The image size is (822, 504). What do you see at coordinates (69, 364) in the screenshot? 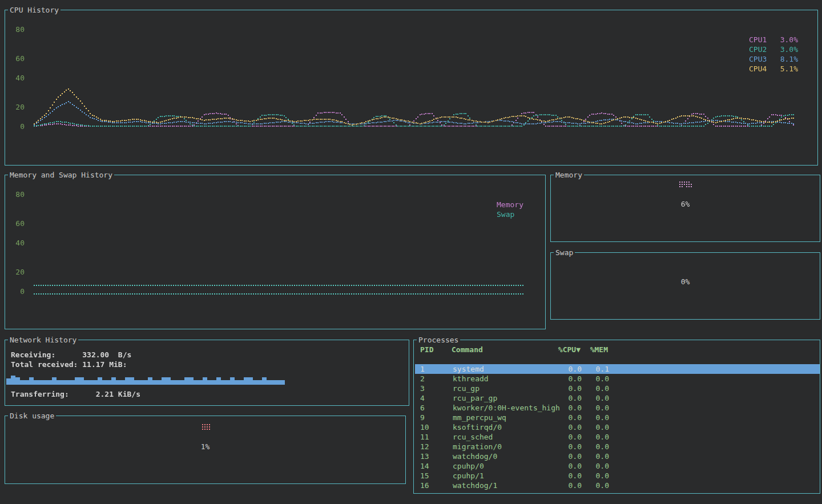
I see `network-total-received-label: Total received: 11.17 MiB:` at bounding box center [69, 364].